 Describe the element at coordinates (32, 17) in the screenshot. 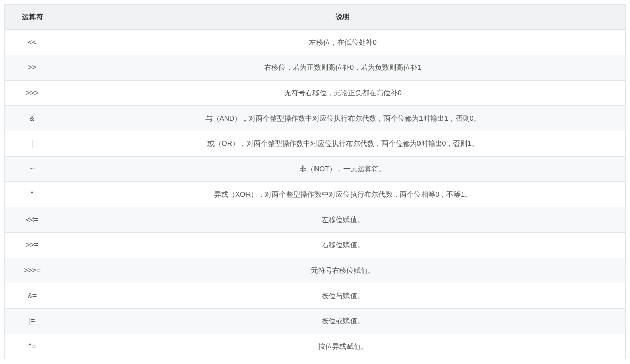

I see `header-operator: 运算符` at that location.